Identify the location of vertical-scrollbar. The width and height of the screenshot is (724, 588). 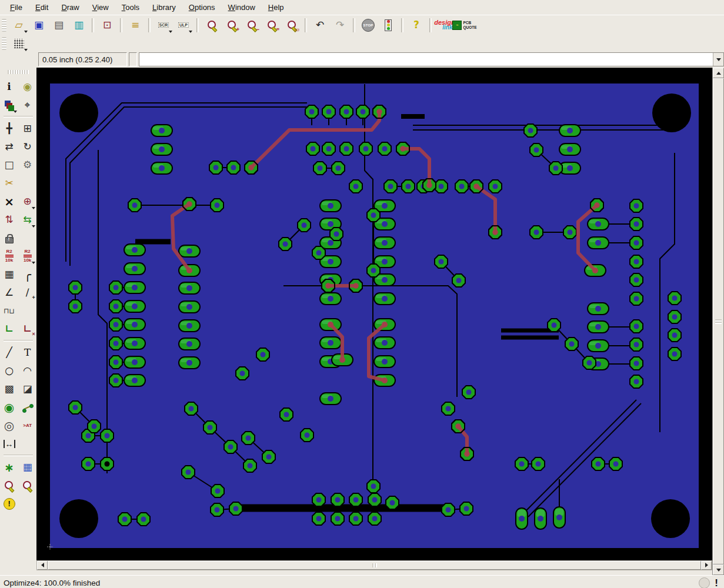
(718, 321).